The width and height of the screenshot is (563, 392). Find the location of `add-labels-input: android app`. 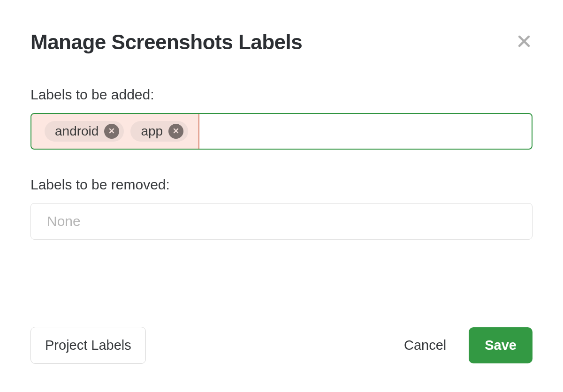

add-labels-input: android app is located at coordinates (282, 131).